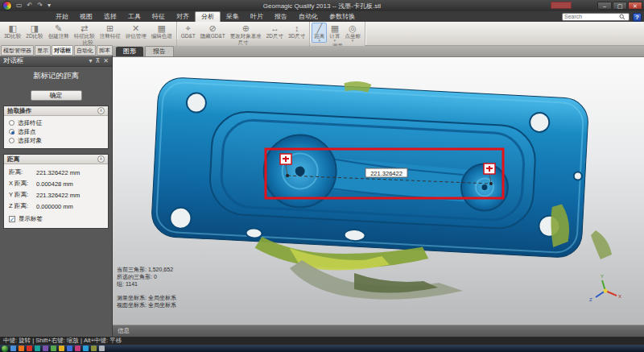 This screenshot has height=352, width=644. What do you see at coordinates (159, 52) in the screenshot?
I see `viewport-tab-report: 报告` at bounding box center [159, 52].